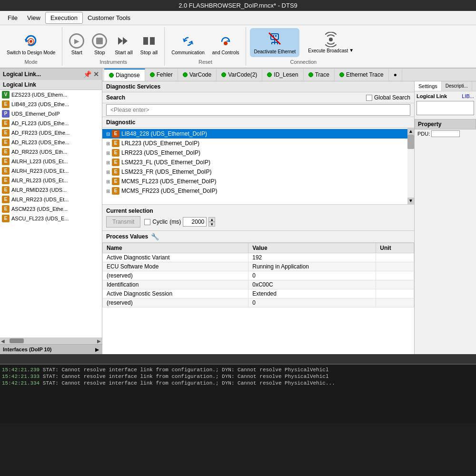 The image size is (476, 476). What do you see at coordinates (188, 45) in the screenshot?
I see `comm-controls-button: Communication` at bounding box center [188, 45].